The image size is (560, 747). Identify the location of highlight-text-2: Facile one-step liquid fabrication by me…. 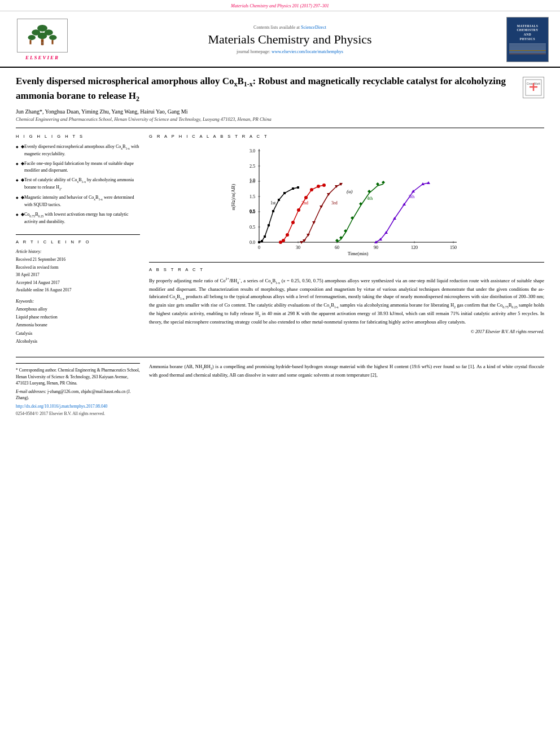
(82, 167).